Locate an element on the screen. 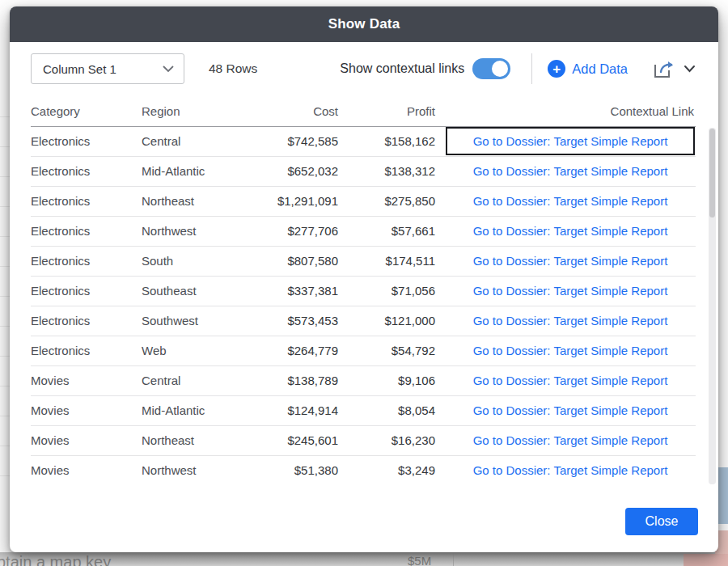 Image resolution: width=728 pixels, height=566 pixels. background-chart-pink-corner is located at coordinates (705, 560).